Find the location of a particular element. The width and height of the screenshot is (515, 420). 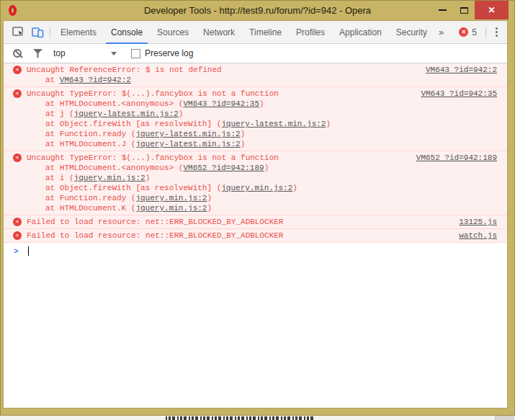

source-location-link: watch.js is located at coordinates (478, 236).